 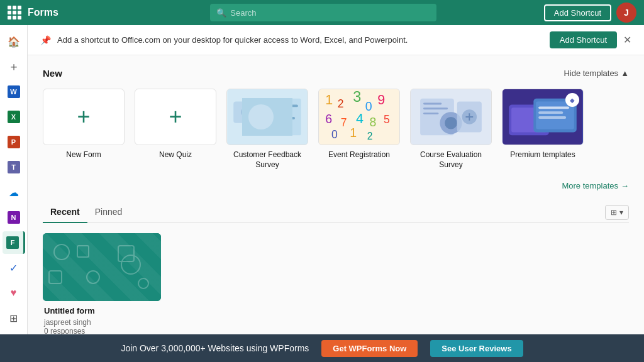 I want to click on new-form-card: + New Form, so click(x=84, y=124).